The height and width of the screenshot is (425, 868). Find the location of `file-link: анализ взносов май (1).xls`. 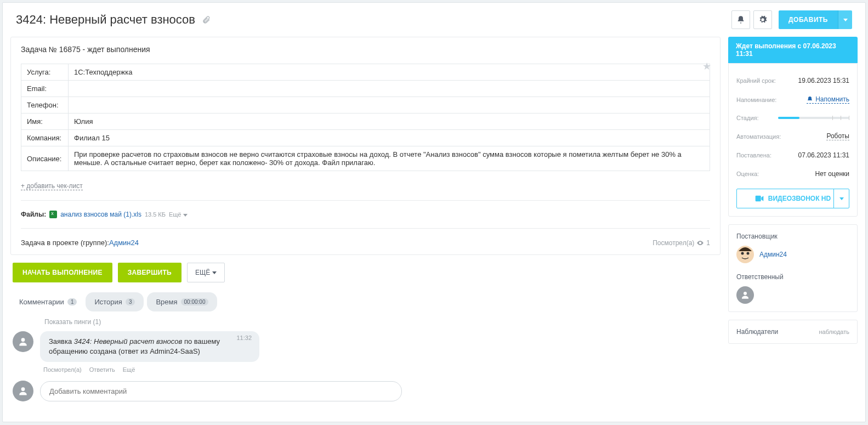

file-link: анализ взносов май (1).xls is located at coordinates (101, 214).